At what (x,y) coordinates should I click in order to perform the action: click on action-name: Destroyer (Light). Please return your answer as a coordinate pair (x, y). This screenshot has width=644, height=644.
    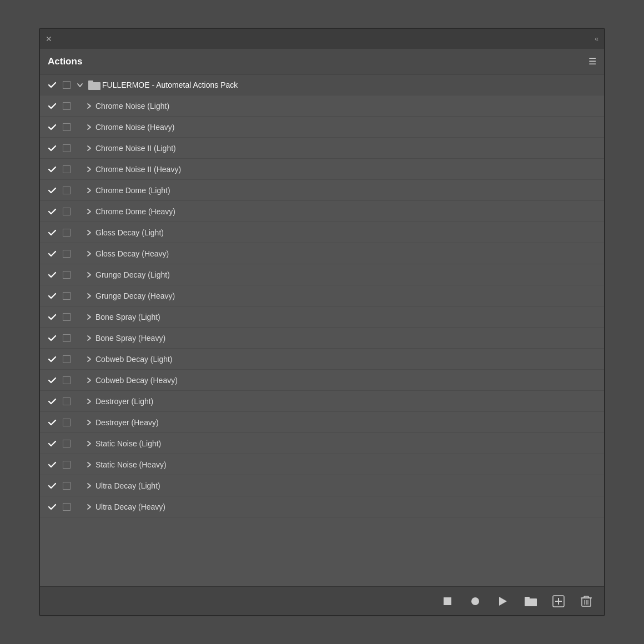
    Looking at the image, I should click on (348, 401).